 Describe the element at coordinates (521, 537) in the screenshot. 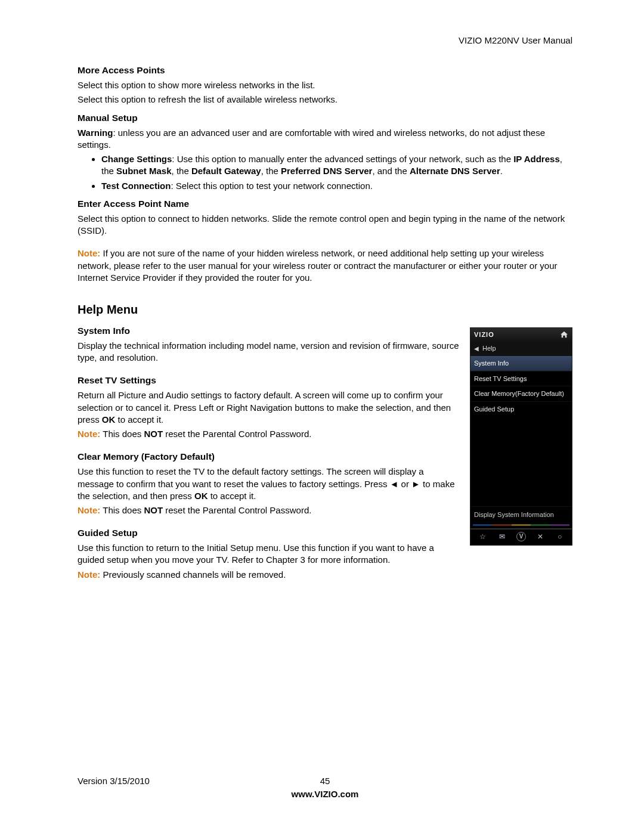

I see `osd-button-bar: V` at that location.